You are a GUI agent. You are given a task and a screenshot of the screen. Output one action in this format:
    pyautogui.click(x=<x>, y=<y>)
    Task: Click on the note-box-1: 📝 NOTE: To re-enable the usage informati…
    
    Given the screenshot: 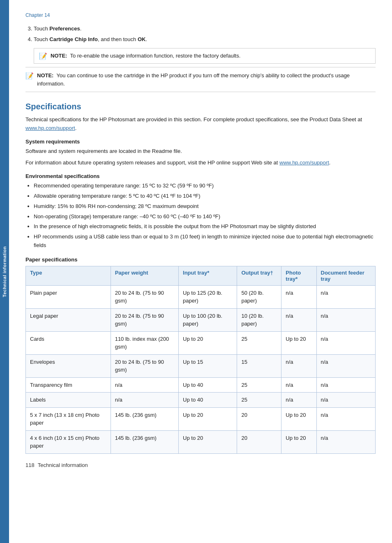 What is the action you would take?
    pyautogui.click(x=205, y=56)
    